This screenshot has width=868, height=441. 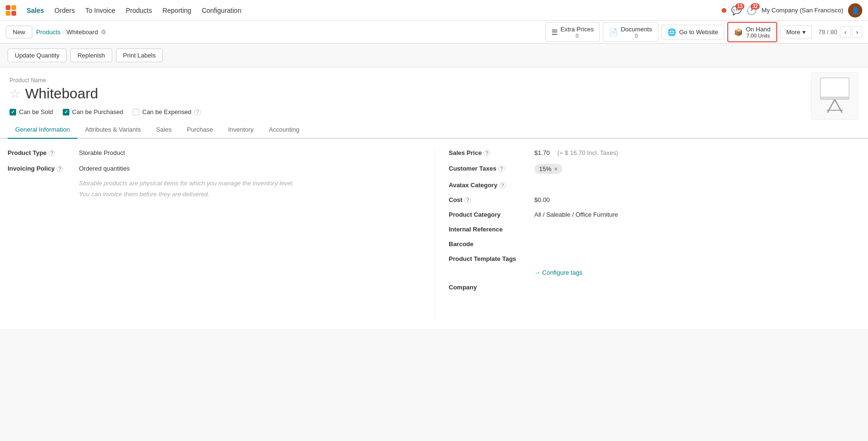 What do you see at coordinates (52, 153) in the screenshot?
I see `product-type-help-icon: ?` at bounding box center [52, 153].